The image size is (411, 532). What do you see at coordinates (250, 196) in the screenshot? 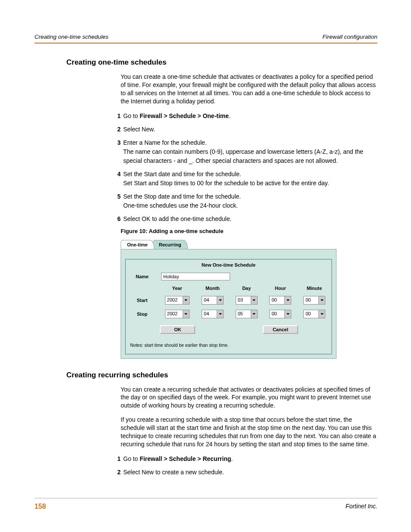
I see `step-text: Set the Stop date and time for the sched…` at bounding box center [250, 196].